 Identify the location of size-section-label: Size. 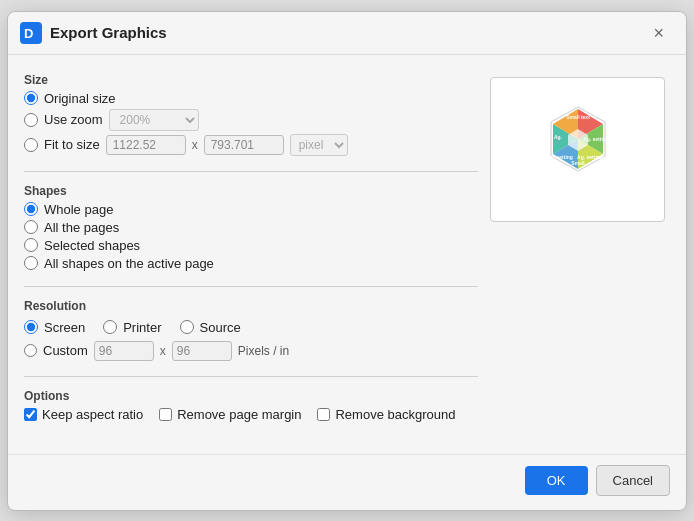
(251, 80).